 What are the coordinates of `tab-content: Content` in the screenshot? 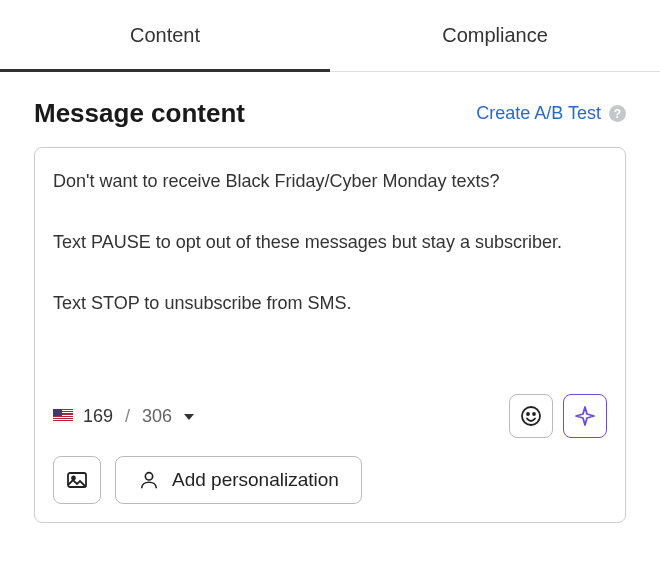 It's located at (165, 36).